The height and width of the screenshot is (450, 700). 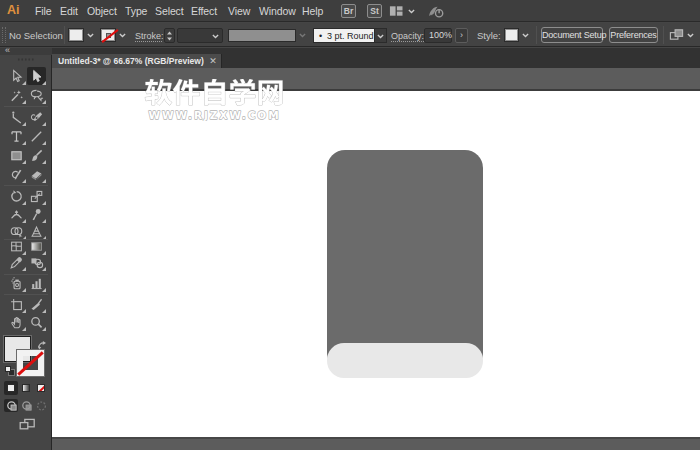 I want to click on stock-button: St, so click(x=374, y=11).